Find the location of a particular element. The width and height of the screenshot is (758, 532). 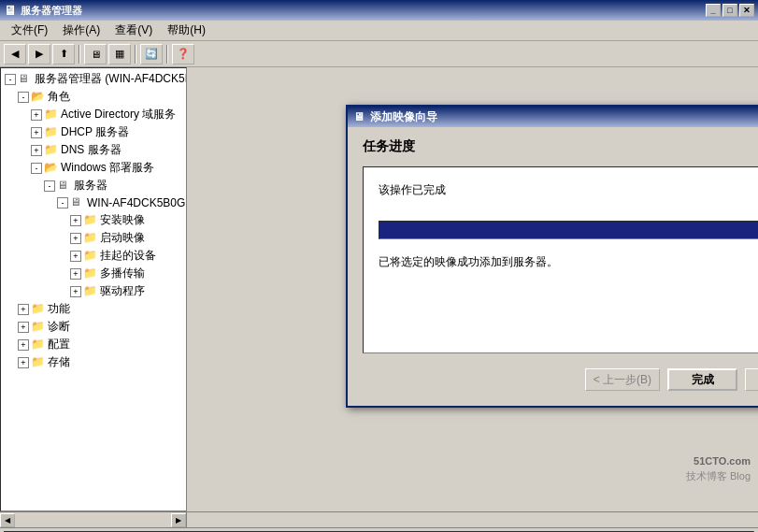

dialog-title-icon: 🖥 is located at coordinates (359, 117).